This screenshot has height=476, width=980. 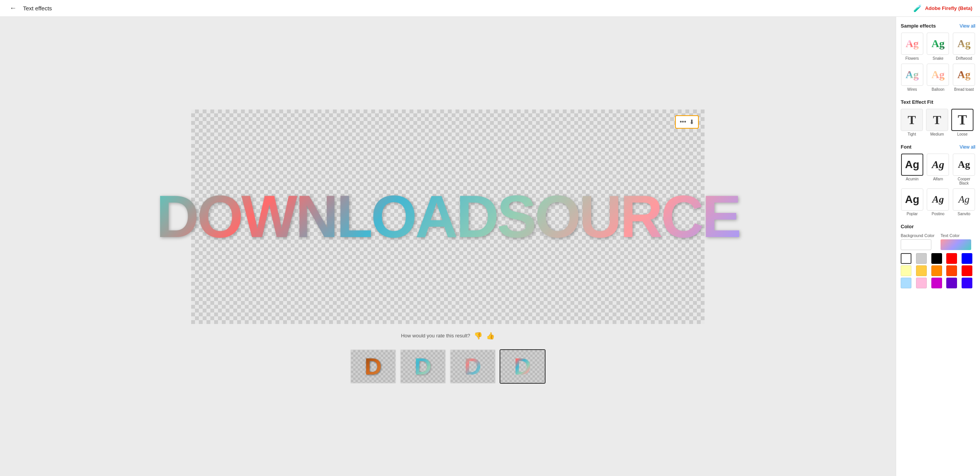 I want to click on swatch-orange, so click(x=937, y=271).